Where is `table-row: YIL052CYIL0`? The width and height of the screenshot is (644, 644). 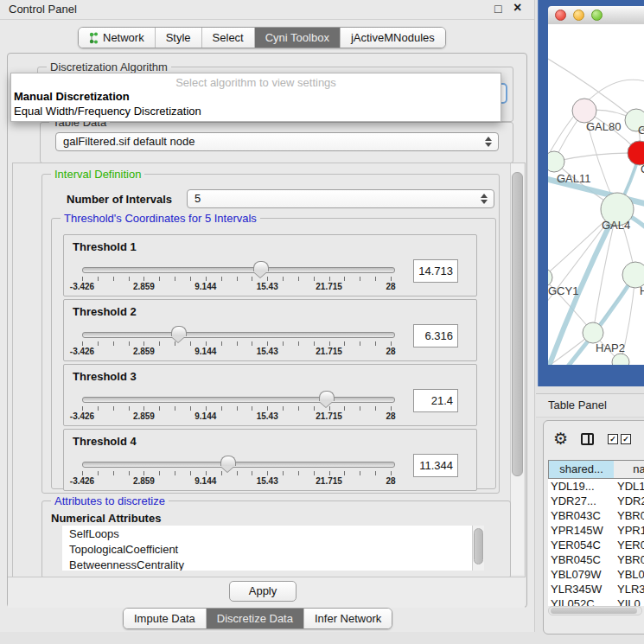 table-row: YIL052CYIL0 is located at coordinates (596, 602).